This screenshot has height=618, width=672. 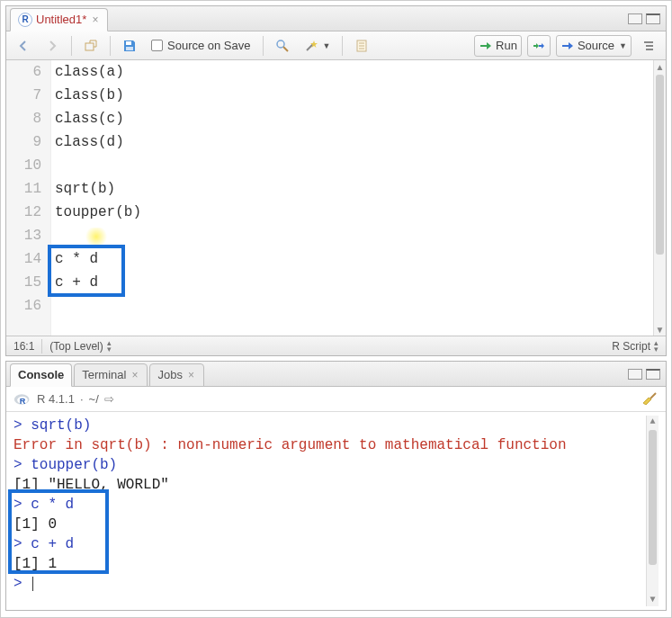 I want to click on console-line: > toupper(b), so click(x=329, y=465).